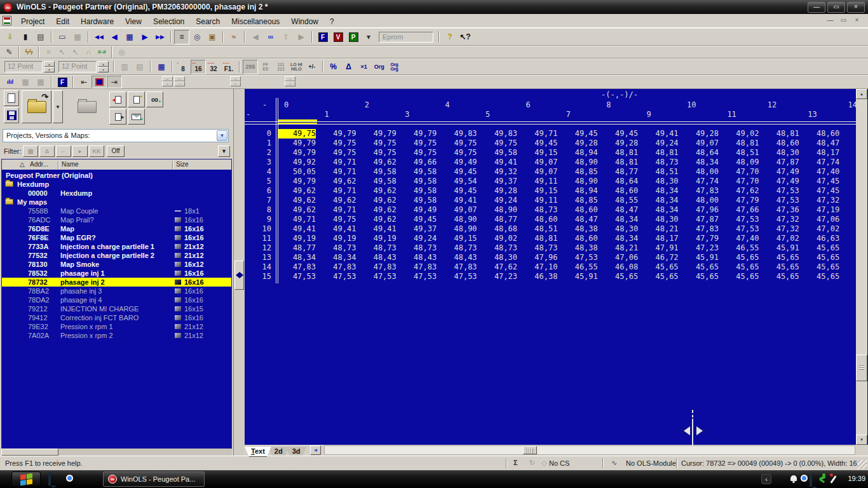 This screenshot has width=868, height=488. I want to click on map-list-item: 79412Correction inj FCT BARO16x16, so click(117, 318).